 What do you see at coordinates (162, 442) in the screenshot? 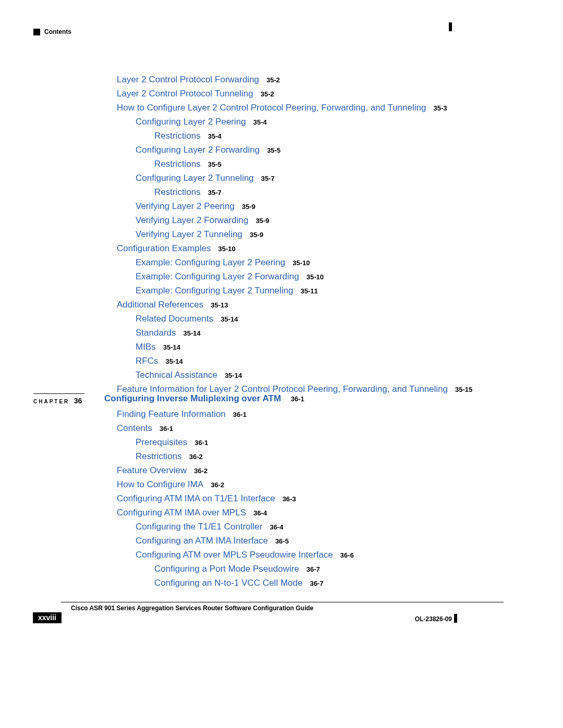
I see `toc-link: Prerequisites` at bounding box center [162, 442].